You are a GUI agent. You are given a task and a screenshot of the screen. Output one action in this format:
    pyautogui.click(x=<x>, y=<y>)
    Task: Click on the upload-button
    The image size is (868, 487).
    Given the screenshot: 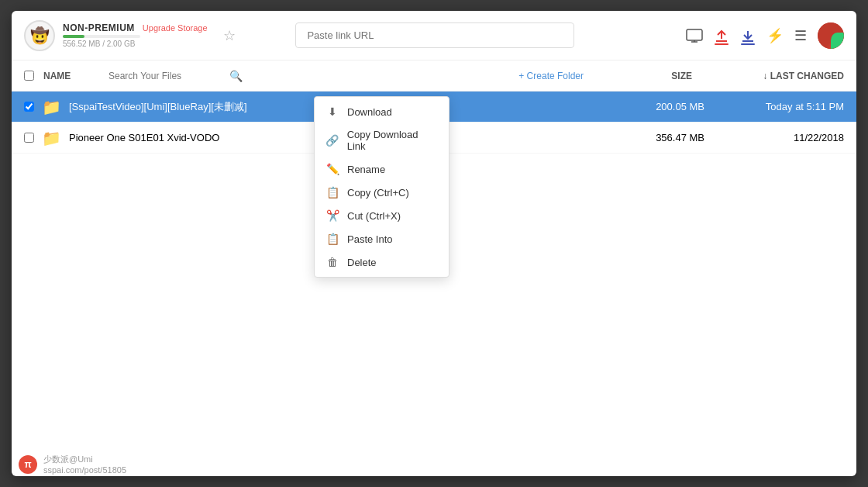 What is the action you would take?
    pyautogui.click(x=722, y=36)
    